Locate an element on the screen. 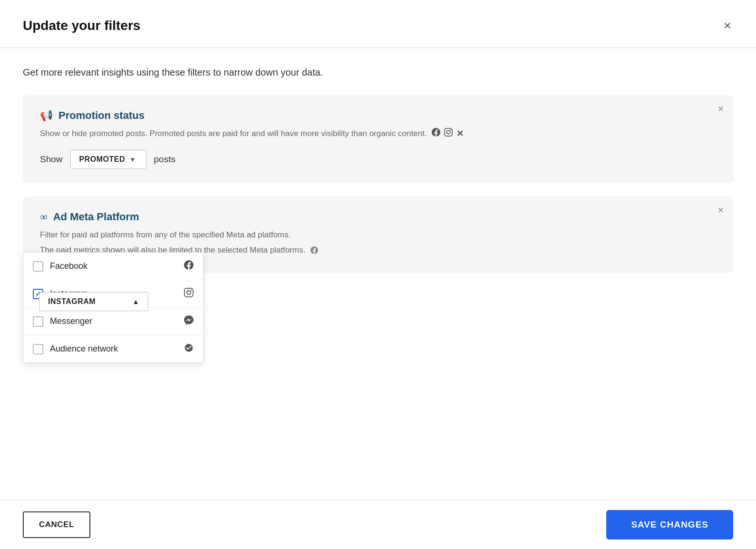  promotion-description: Show or hide promoted posts. Promoted po… is located at coordinates (378, 134).